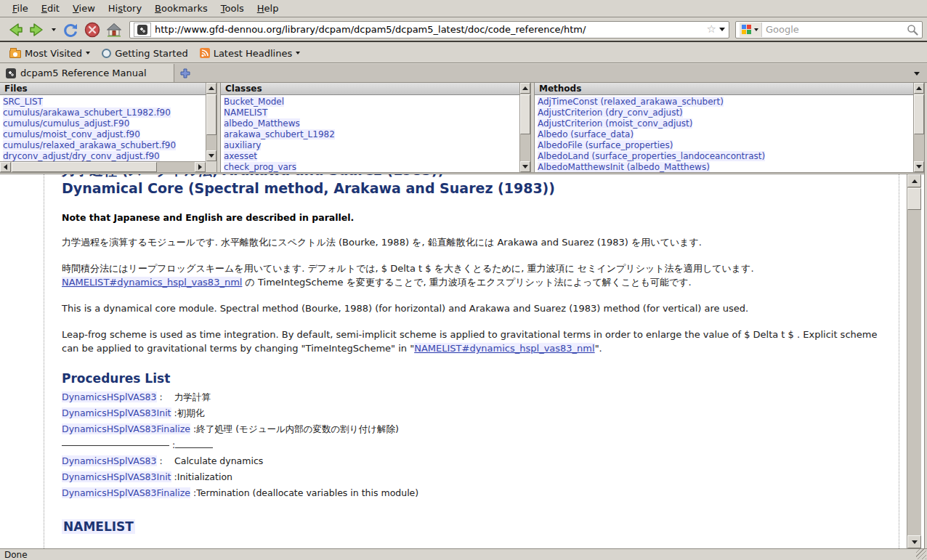  I want to click on scroll-right-button, so click(201, 167).